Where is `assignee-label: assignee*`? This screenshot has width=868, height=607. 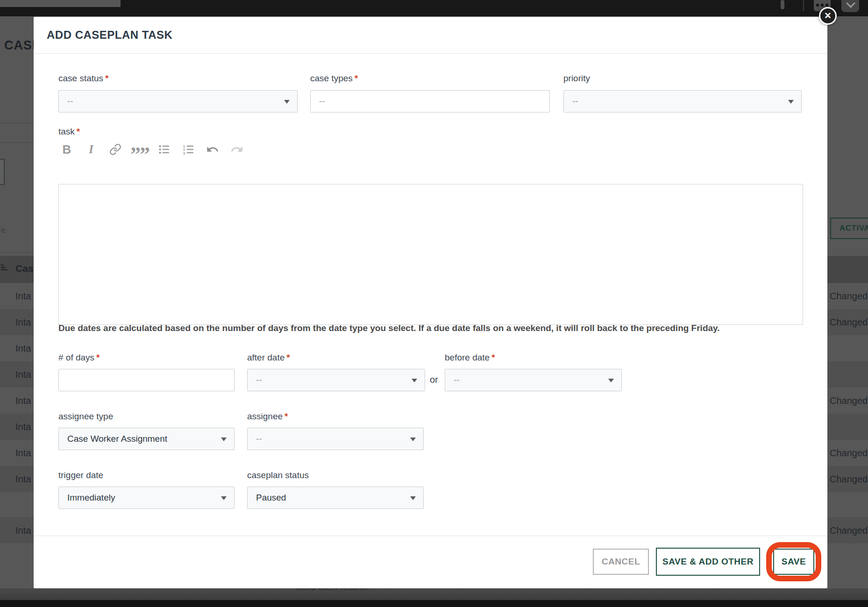 assignee-label: assignee* is located at coordinates (267, 416).